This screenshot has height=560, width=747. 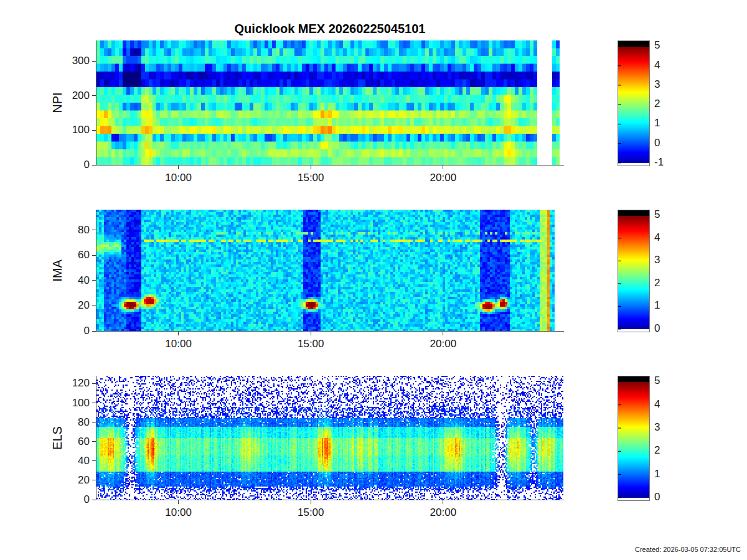 I want to click on els-x-tick-label: 10:00, so click(x=178, y=513).